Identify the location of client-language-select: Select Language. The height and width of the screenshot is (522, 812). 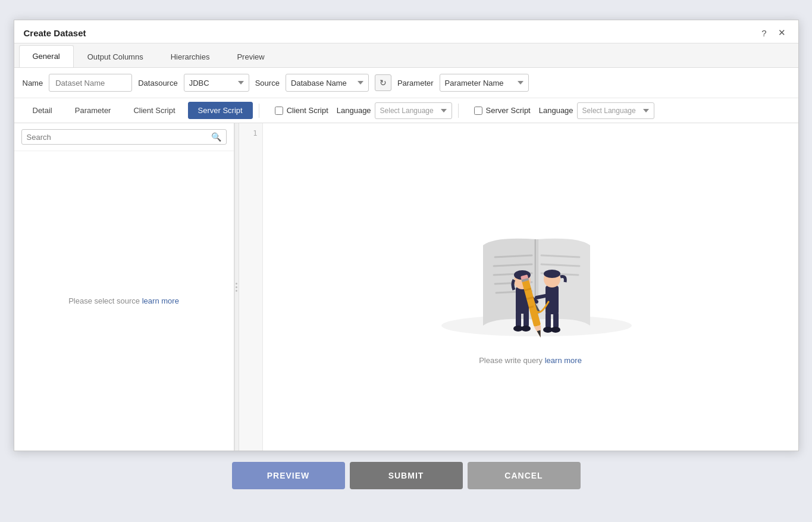
(413, 111).